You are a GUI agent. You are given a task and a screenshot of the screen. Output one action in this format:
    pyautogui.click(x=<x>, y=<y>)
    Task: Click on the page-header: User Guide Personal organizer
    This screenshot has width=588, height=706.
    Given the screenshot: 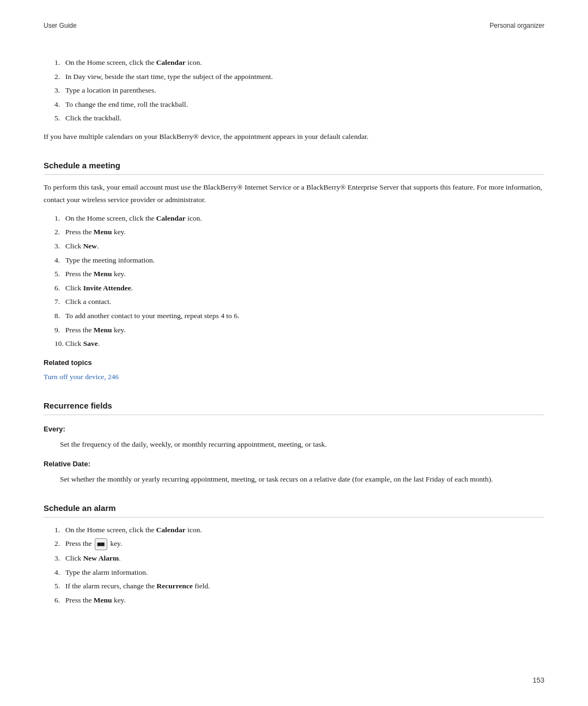 What is the action you would take?
    pyautogui.click(x=294, y=26)
    